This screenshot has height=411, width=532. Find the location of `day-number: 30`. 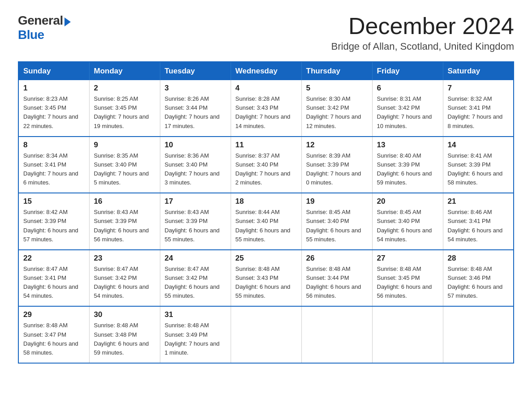

day-number: 30 is located at coordinates (124, 315).